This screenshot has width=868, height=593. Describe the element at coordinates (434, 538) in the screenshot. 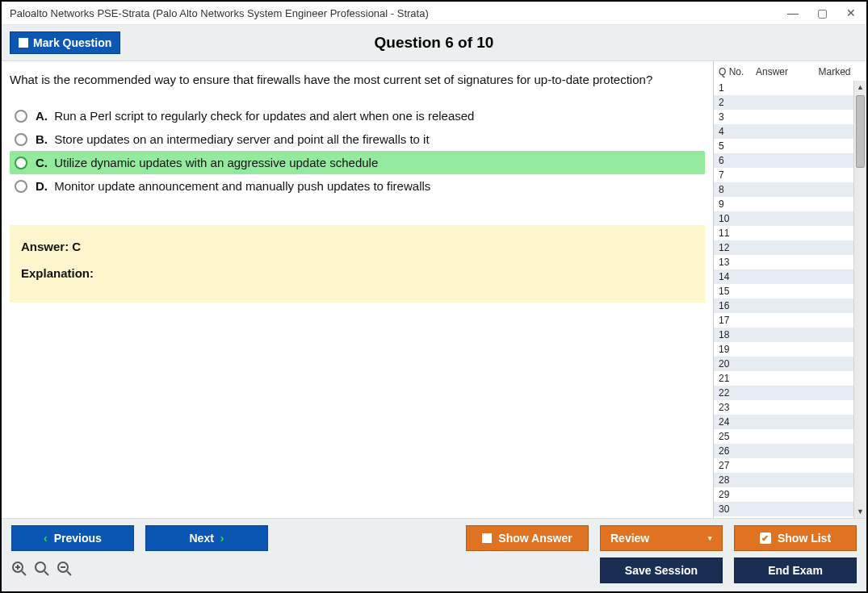

I see `bottom-row-1: ‹ Previous Next › Show Answer Review ▾` at that location.